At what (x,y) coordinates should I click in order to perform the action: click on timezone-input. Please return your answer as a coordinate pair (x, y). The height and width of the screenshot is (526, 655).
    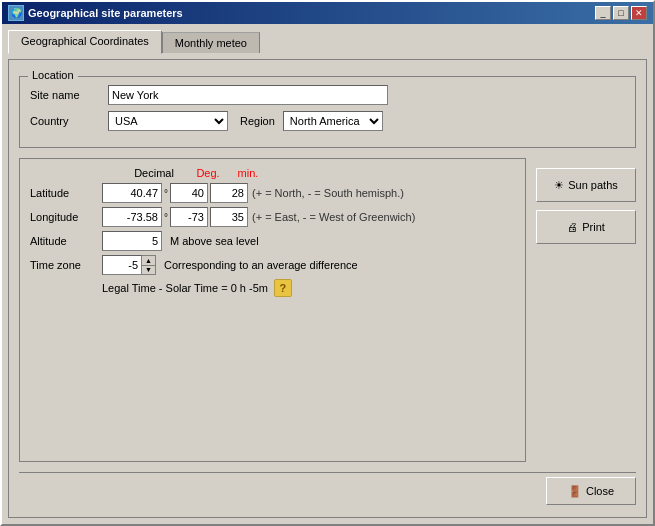
    Looking at the image, I should click on (122, 265).